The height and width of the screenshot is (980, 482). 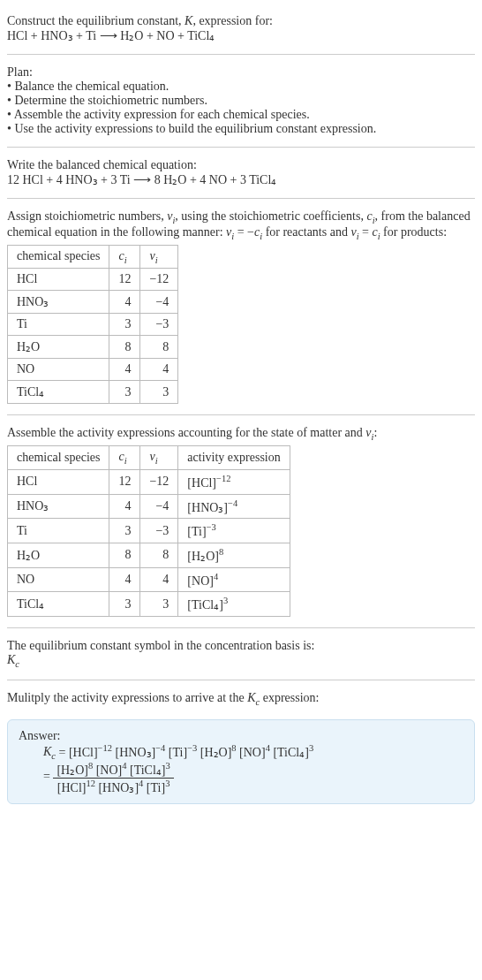 I want to click on cell-expr: [HNO₃]−4, so click(x=234, y=506).